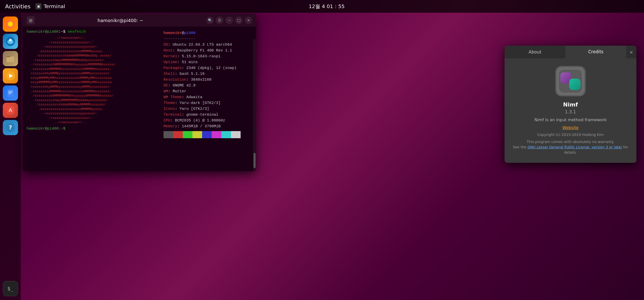  Describe the element at coordinates (10, 128) in the screenshot. I see `dock-icon-help: ?` at that location.